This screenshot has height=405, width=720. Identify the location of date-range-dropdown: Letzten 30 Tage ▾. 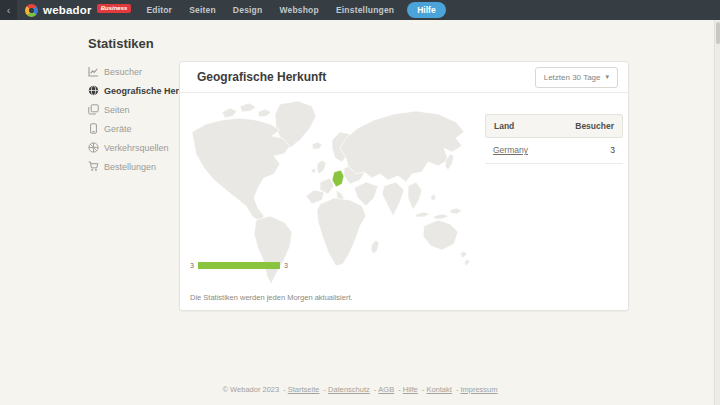
(576, 78).